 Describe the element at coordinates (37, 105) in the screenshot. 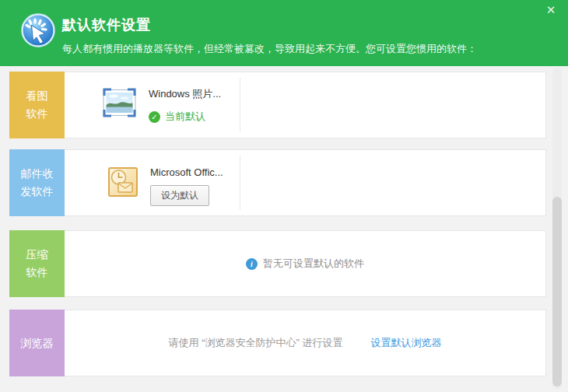

I see `category-label-image-viewer: 看图 软件` at that location.